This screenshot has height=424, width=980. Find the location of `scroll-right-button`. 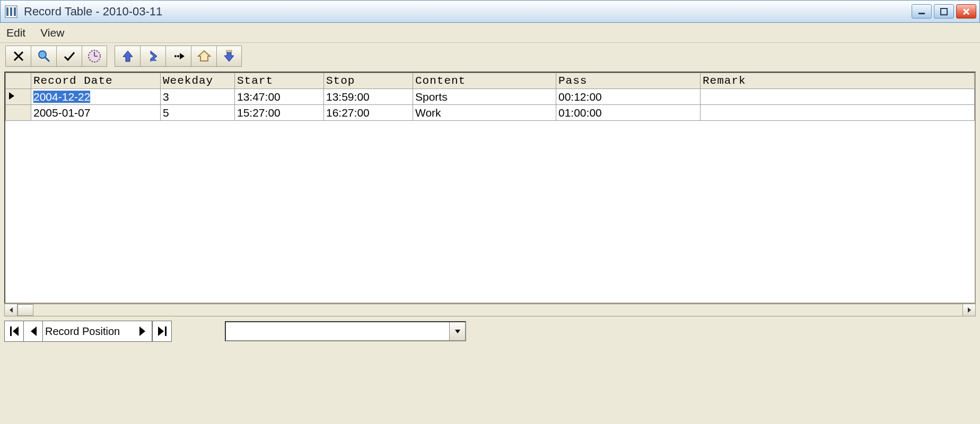

scroll-right-button is located at coordinates (969, 310).